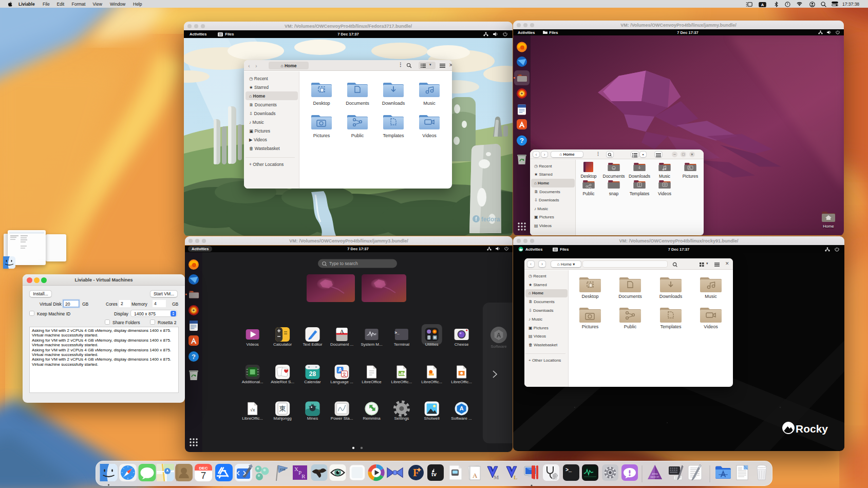  What do you see at coordinates (402, 344) in the screenshot?
I see `svg-text: Terminal` at bounding box center [402, 344].